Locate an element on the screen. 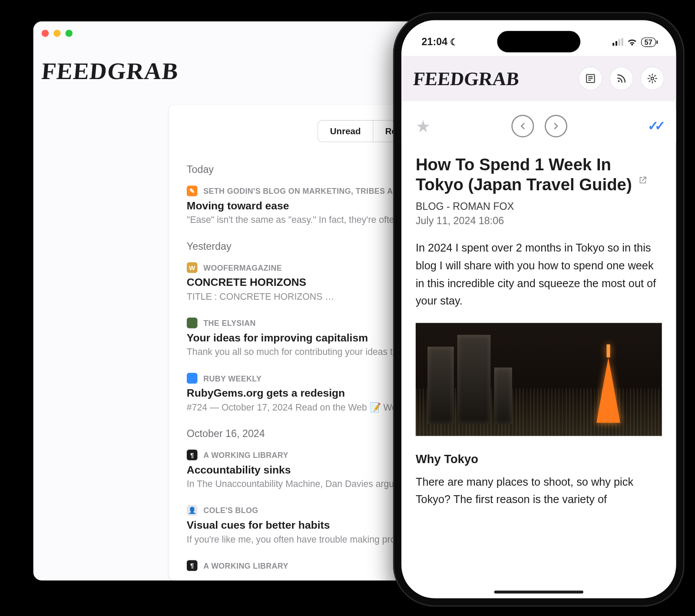 The width and height of the screenshot is (695, 616). filter-unread-tab: Unread is located at coordinates (346, 131).